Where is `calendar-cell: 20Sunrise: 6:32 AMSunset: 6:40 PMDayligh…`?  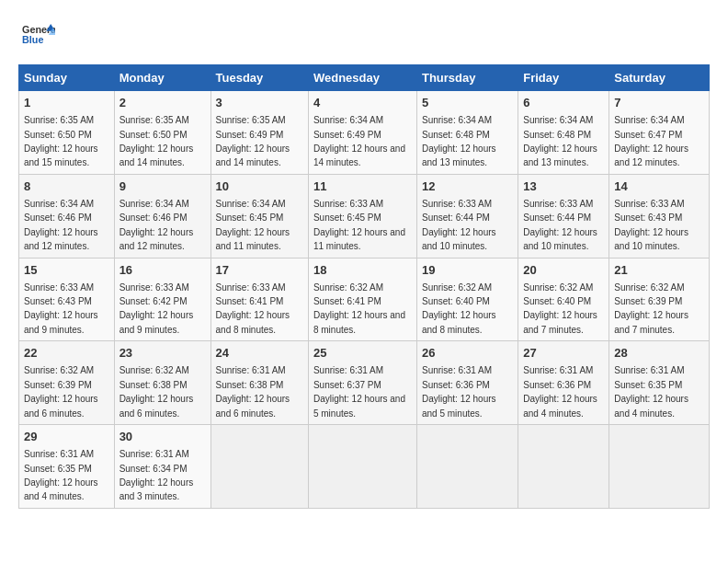
calendar-cell: 20Sunrise: 6:32 AMSunset: 6:40 PMDayligh… is located at coordinates (564, 300).